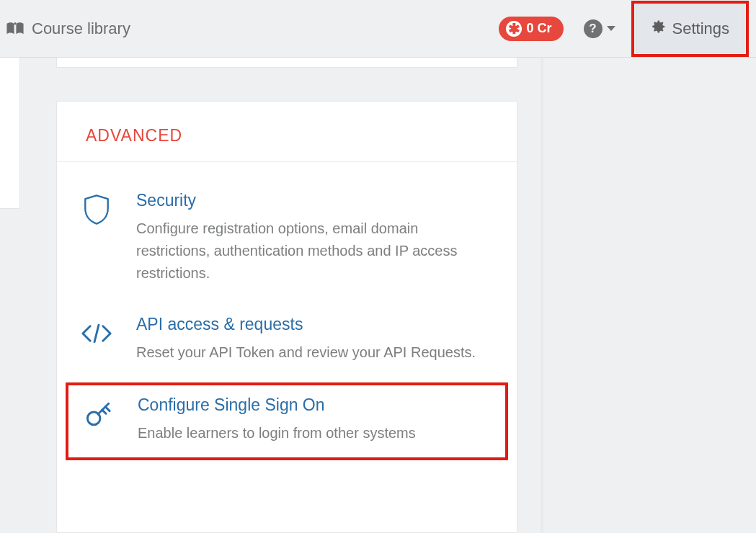 The image size is (756, 533). I want to click on shield-icon, so click(97, 238).